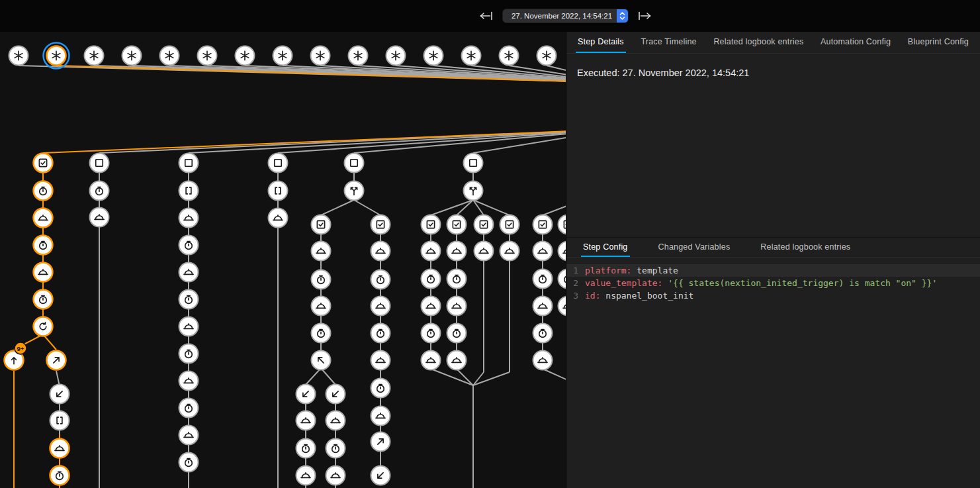 This screenshot has width=980, height=488. Describe the element at coordinates (773, 295) in the screenshot. I see `code-line: 3id: nspanel_boot_init` at that location.